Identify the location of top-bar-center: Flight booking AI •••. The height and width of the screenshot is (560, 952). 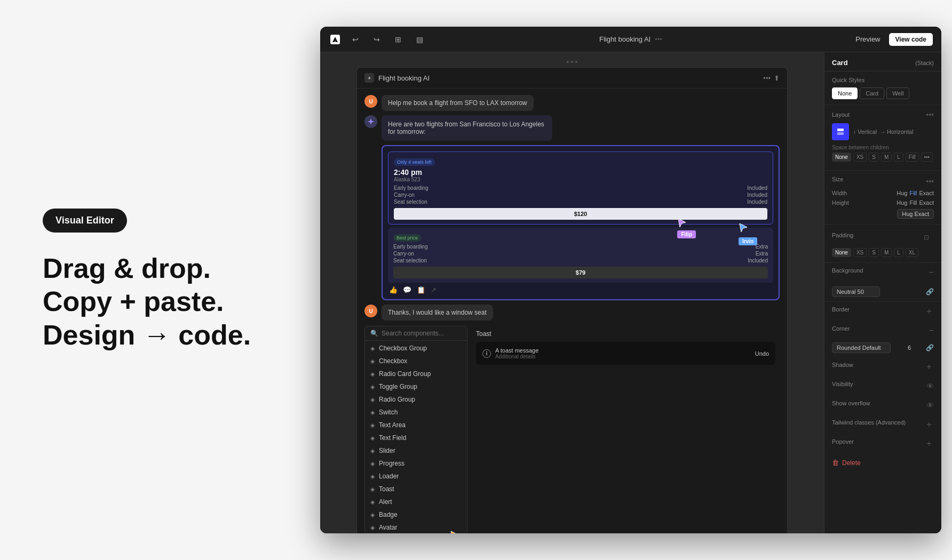
(631, 39).